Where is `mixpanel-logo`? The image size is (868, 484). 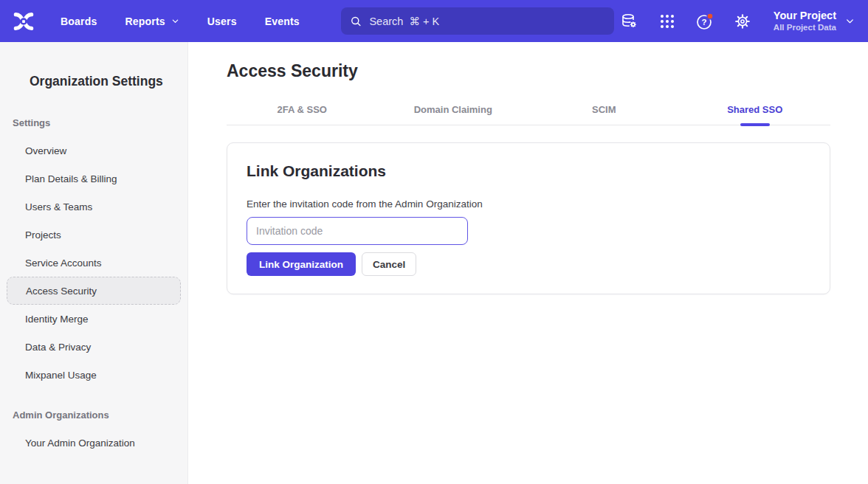 mixpanel-logo is located at coordinates (24, 21).